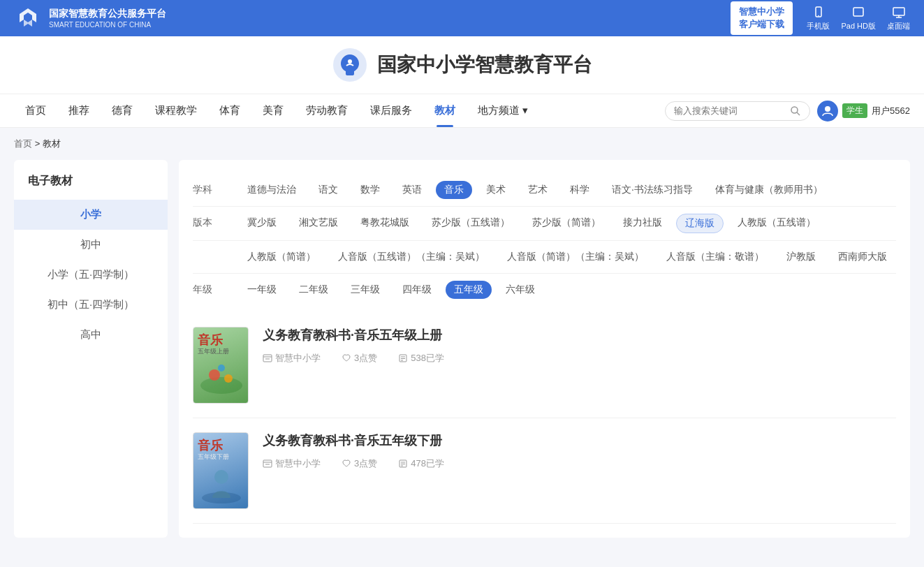  What do you see at coordinates (52, 144) in the screenshot?
I see `breadcrumb-current: 教材` at bounding box center [52, 144].